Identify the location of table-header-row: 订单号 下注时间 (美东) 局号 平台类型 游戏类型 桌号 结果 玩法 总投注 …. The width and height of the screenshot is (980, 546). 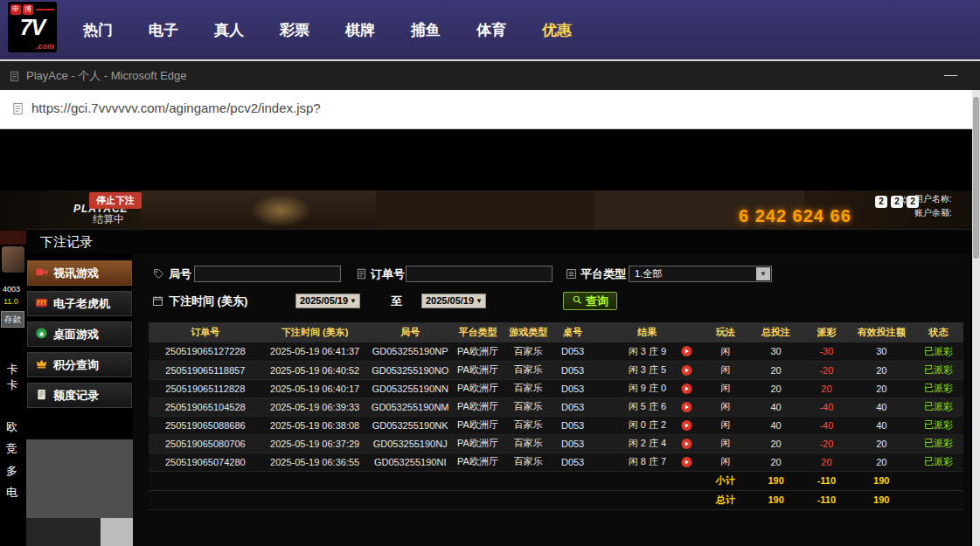
(556, 332).